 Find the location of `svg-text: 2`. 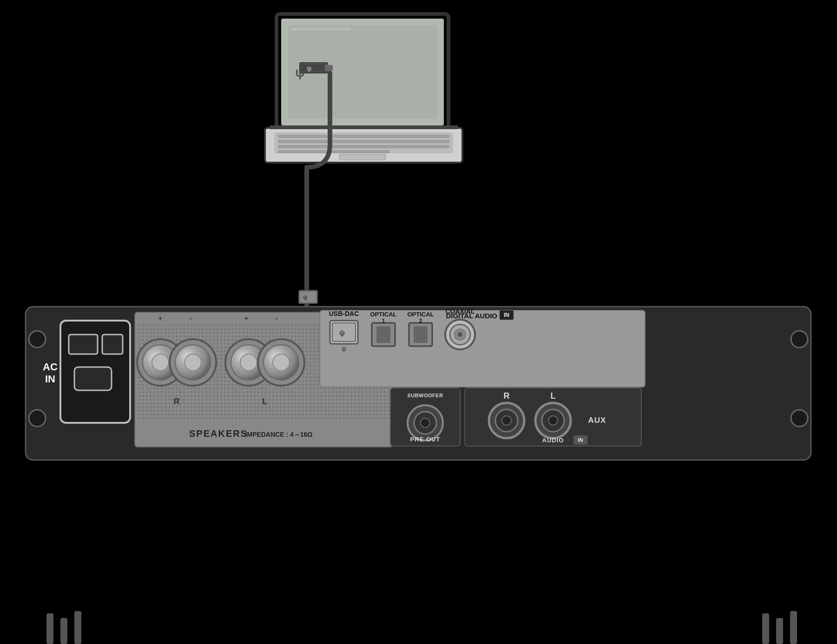

svg-text: 2 is located at coordinates (421, 321).